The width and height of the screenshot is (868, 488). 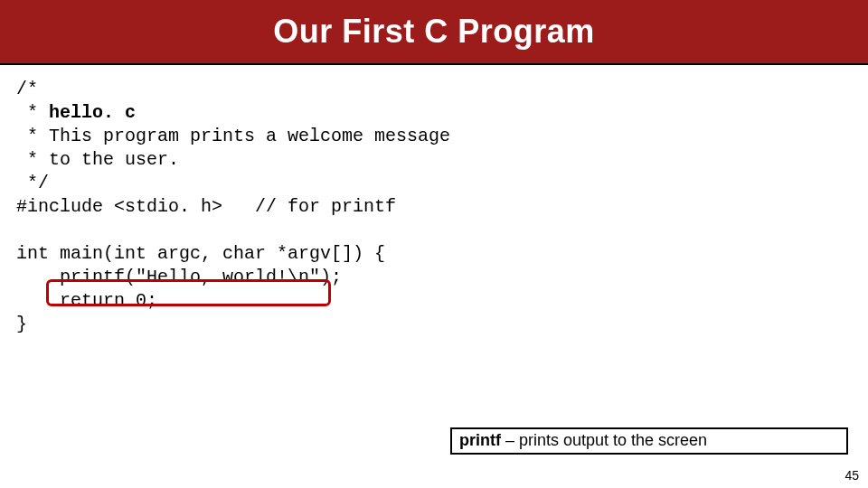 I want to click on code-line: */, so click(x=33, y=183).